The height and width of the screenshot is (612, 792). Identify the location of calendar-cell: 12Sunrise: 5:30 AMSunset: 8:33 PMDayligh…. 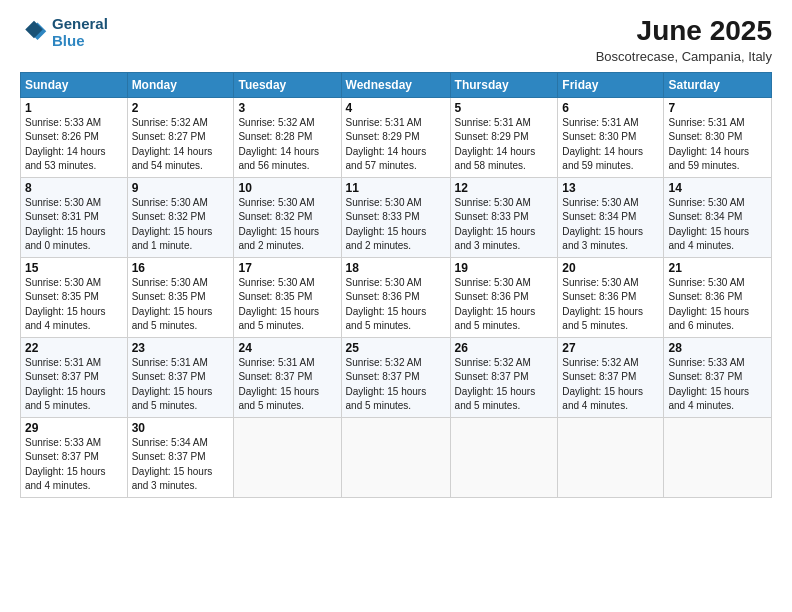
(504, 217).